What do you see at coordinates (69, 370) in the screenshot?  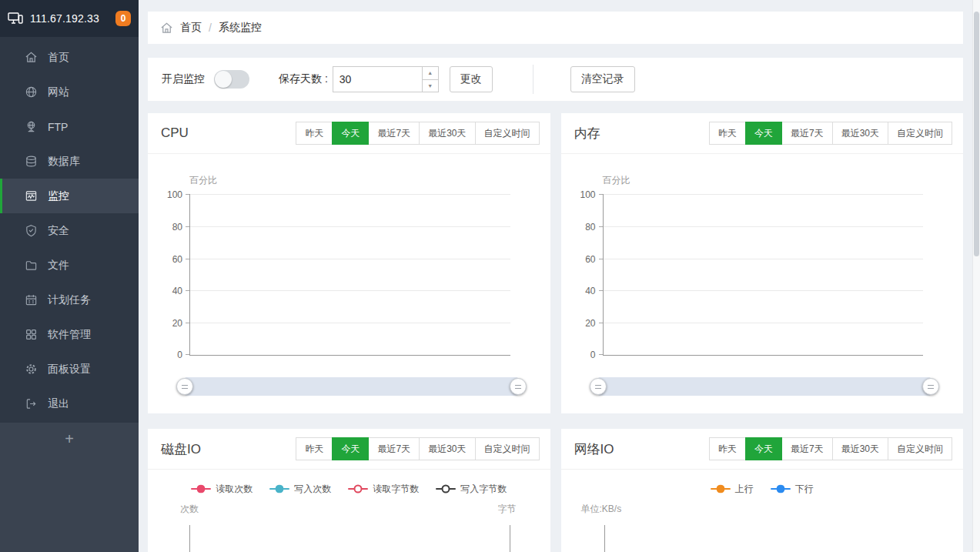 I see `sidebar-item-settings: 面板设置` at bounding box center [69, 370].